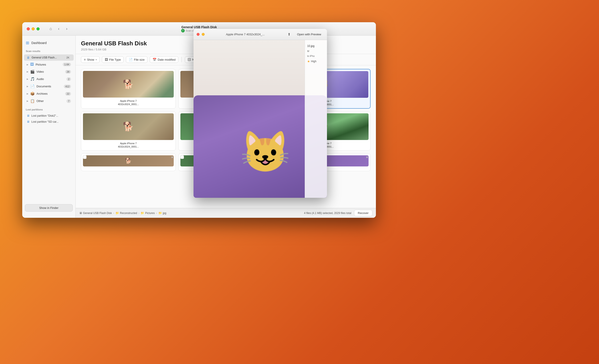 Image resolution: width=599 pixels, height=364 pixels. I want to click on lost-sd-icon: 🖥, so click(28, 122).